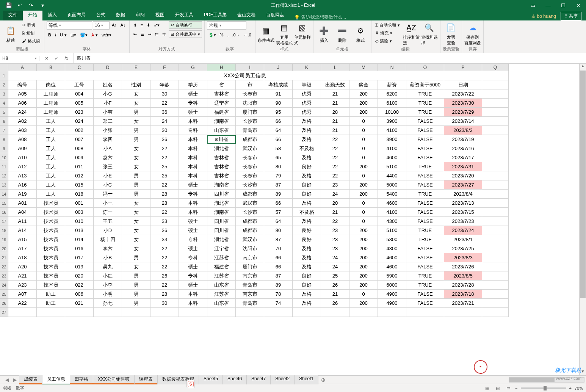 The width and height of the screenshot is (586, 392). I want to click on cell: 工程师, so click(51, 94).